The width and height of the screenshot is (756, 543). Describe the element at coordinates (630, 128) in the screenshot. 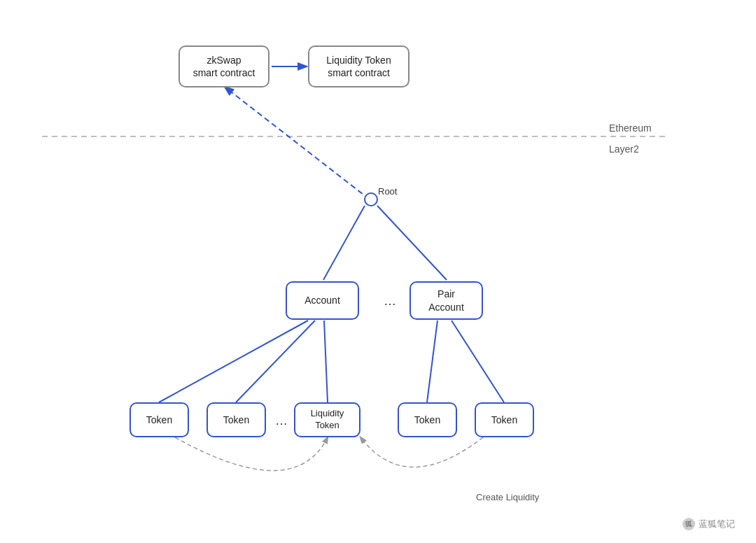

I see `ethereum-label: Ethereum` at that location.